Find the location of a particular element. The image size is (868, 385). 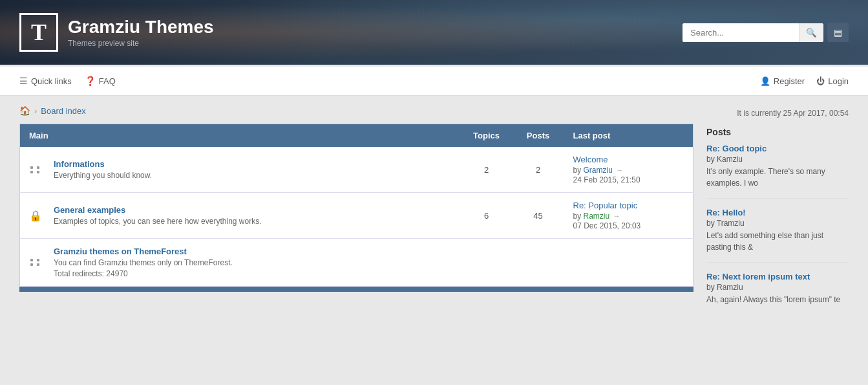

sidebar-post-by: by Ramziu is located at coordinates (778, 287).